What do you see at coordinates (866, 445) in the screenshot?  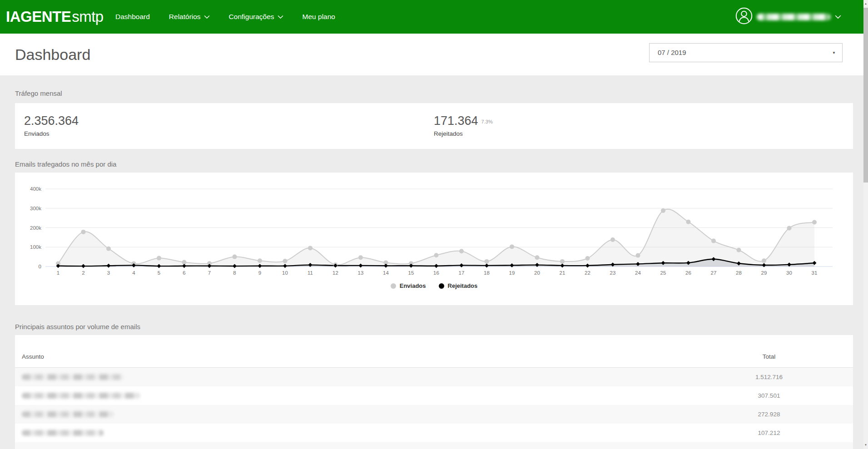 I see `scroll-down-arrow: ▼` at bounding box center [866, 445].